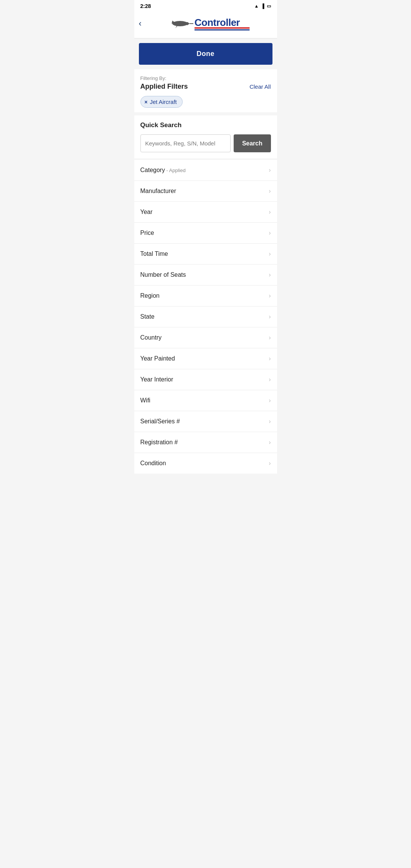  I want to click on filter-item-sublabel: - Applied, so click(175, 171).